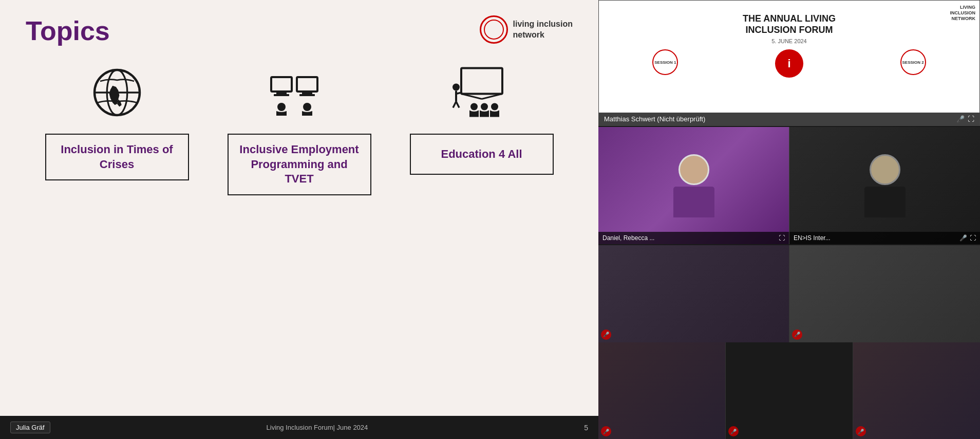  What do you see at coordinates (733, 431) in the screenshot?
I see `mic-mute-icon-s4: 🎤` at bounding box center [733, 431].